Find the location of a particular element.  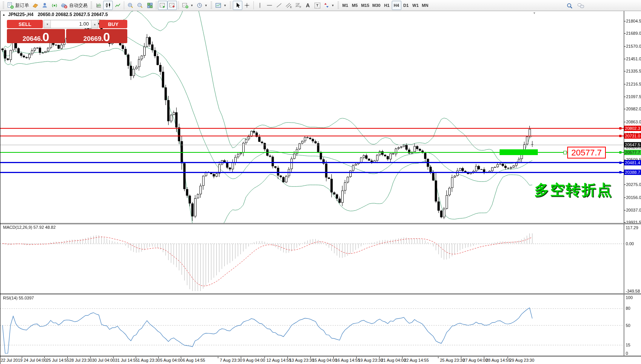

new-order-button: 新订单 is located at coordinates (18, 5).